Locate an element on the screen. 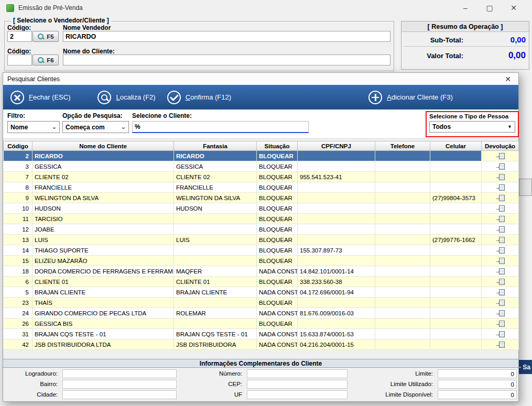 This screenshot has width=532, height=406. table-row: 42JSB DISTRIBUIDORA LTDAJSB DISTRIBUIDOR… is located at coordinates (261, 345).